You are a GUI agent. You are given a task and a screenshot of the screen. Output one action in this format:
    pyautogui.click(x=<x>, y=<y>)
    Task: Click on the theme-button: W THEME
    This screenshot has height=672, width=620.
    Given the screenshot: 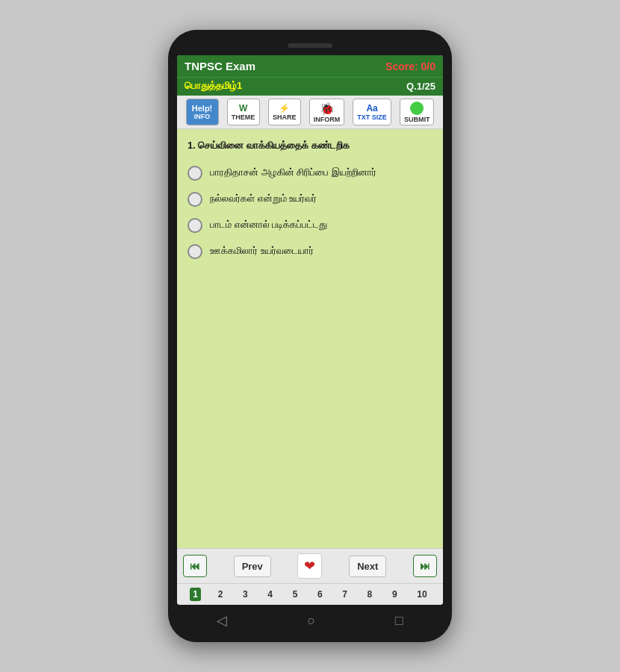 What is the action you would take?
    pyautogui.click(x=244, y=112)
    